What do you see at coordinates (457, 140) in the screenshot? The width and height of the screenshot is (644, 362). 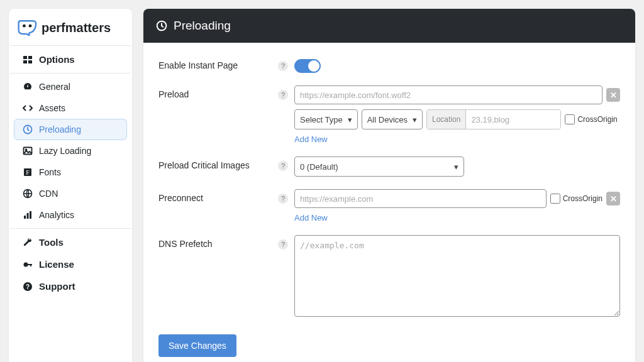 I see `preload-add-new-link: Add New` at bounding box center [457, 140].